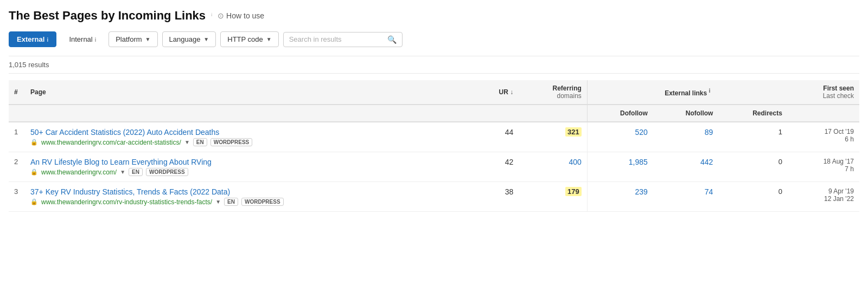  I want to click on page-title-link: 37+ Key RV Industry Statistics, Trends &…, so click(130, 192).